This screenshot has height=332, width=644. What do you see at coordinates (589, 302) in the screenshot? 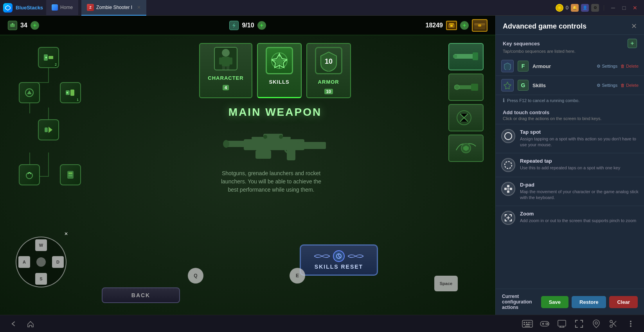
I see `action-buttons: Save Restore Clear` at bounding box center [589, 302].